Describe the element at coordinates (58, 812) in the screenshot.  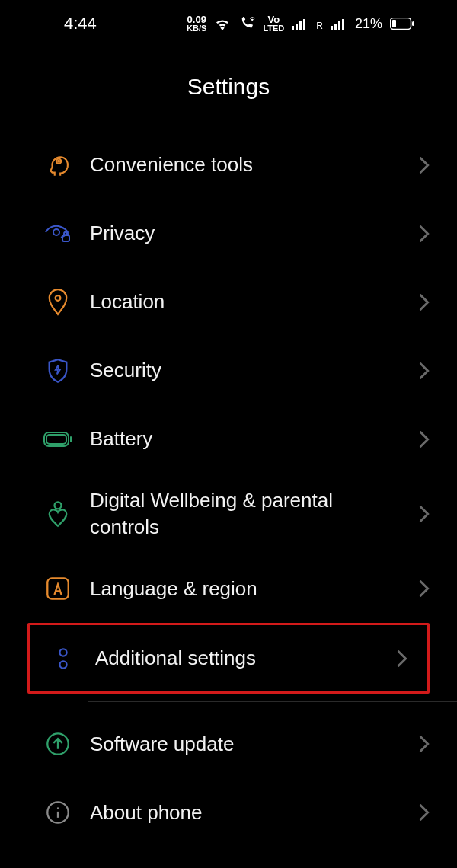
I see `info-icon` at that location.